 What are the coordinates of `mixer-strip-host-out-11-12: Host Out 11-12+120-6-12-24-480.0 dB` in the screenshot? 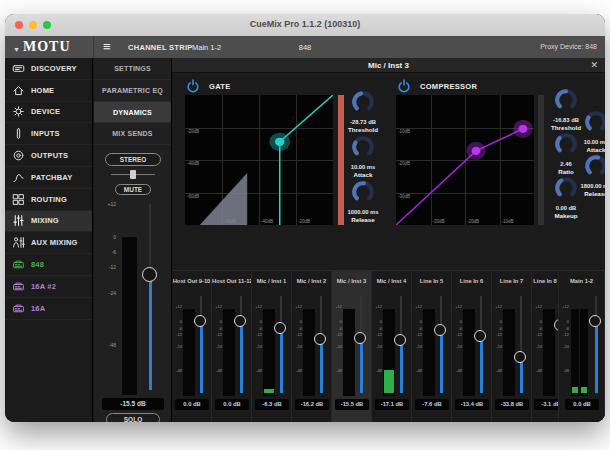 It's located at (232, 346).